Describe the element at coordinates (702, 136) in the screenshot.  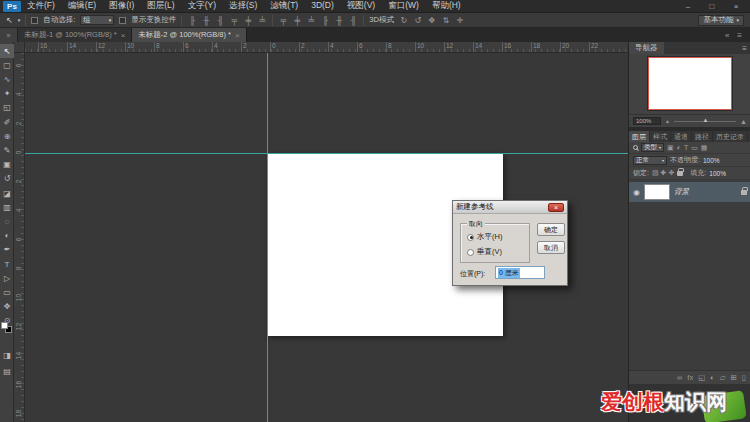
I see `panel-tab: 路径` at that location.